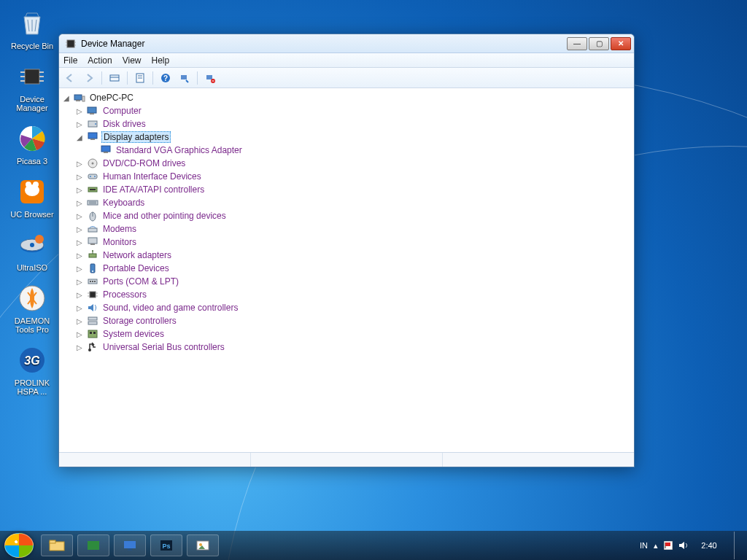 The width and height of the screenshot is (747, 560). I want to click on desktop-icon-picasa: Picasa 3, so click(32, 143).